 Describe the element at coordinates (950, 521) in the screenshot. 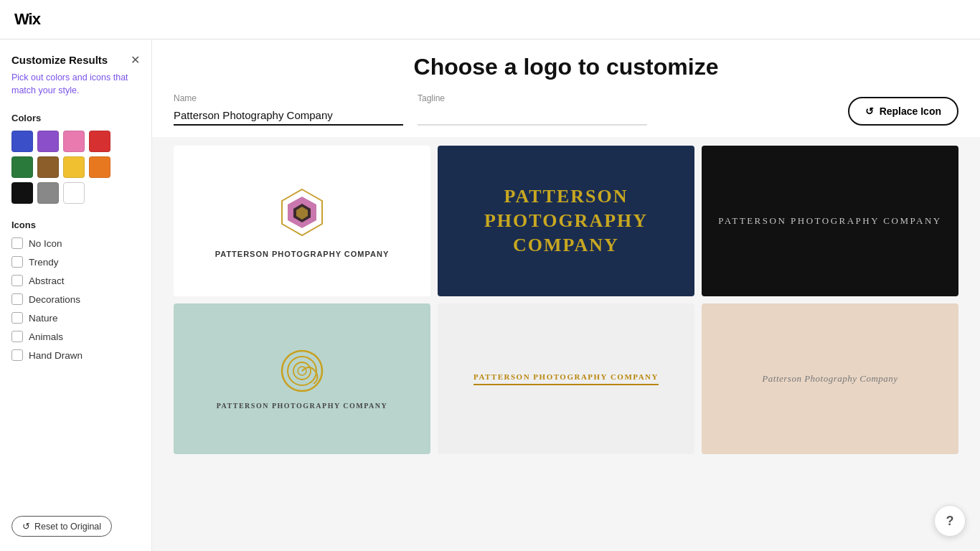

I see `help-button: ?` at that location.